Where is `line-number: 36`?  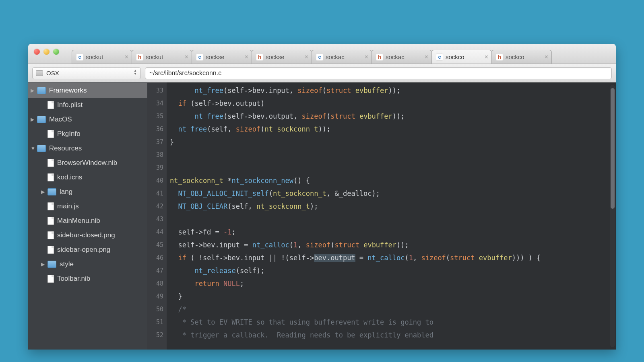 line-number: 36 is located at coordinates (155, 129).